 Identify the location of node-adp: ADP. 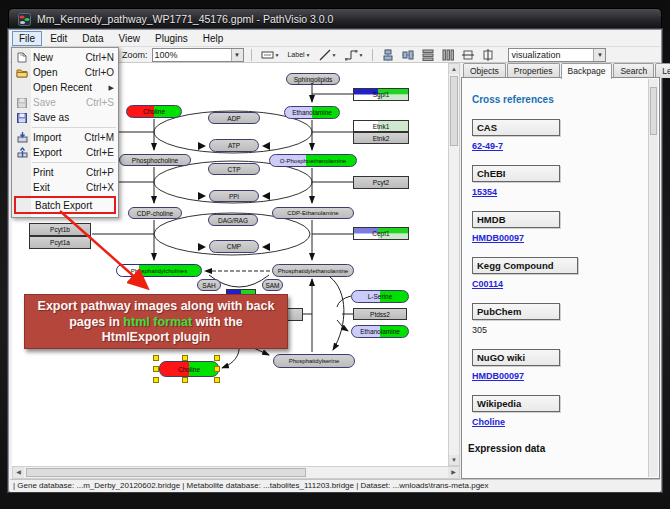
(234, 118).